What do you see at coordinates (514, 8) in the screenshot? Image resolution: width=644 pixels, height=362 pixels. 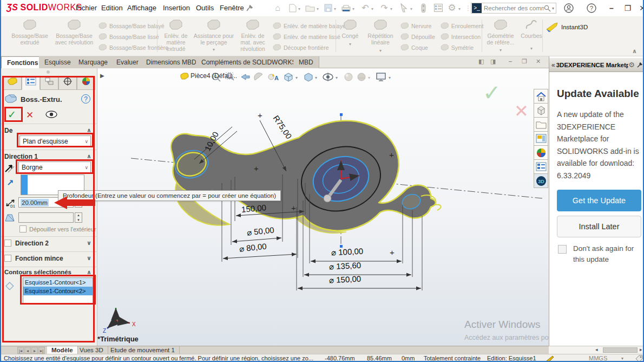 I see `search-box: >_ Rechercher des comm ▾` at bounding box center [514, 8].